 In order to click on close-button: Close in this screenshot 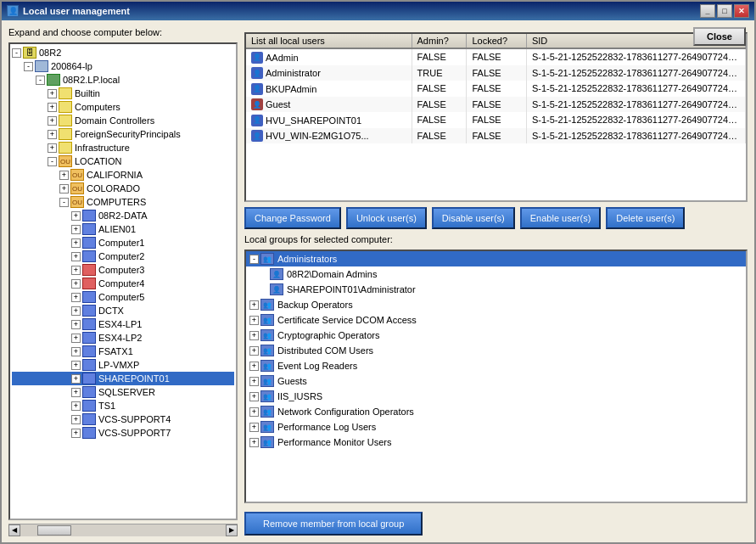, I will do `click(720, 36)`.